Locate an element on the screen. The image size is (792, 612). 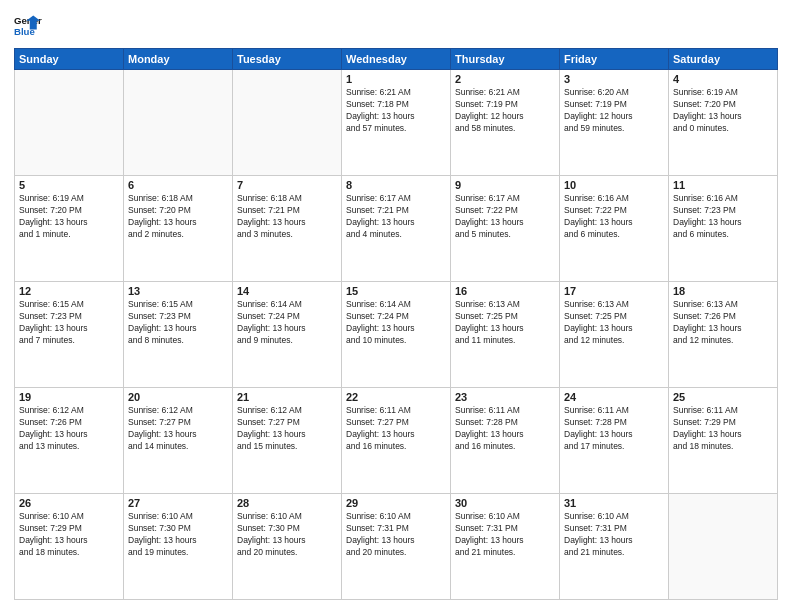
day-number: 11 is located at coordinates (723, 185).